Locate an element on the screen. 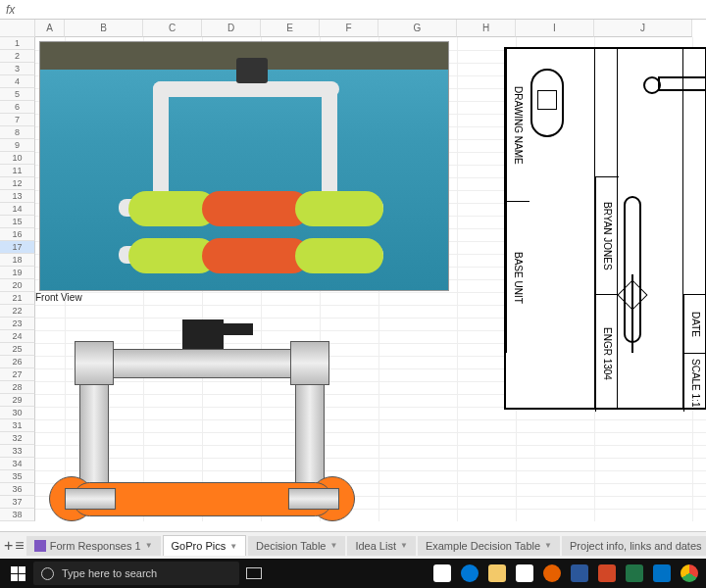 The height and width of the screenshot is (588, 706). row-header-2: 2 is located at coordinates (18, 57).